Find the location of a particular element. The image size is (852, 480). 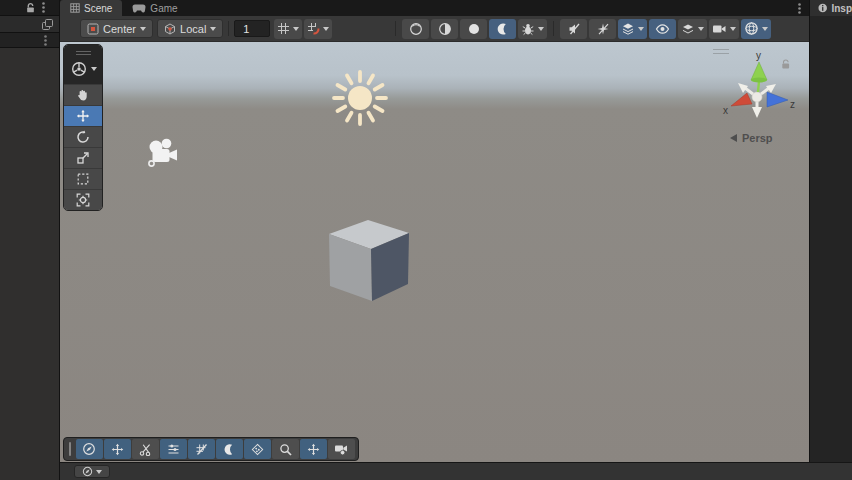

local-cube-icon is located at coordinates (170, 29).